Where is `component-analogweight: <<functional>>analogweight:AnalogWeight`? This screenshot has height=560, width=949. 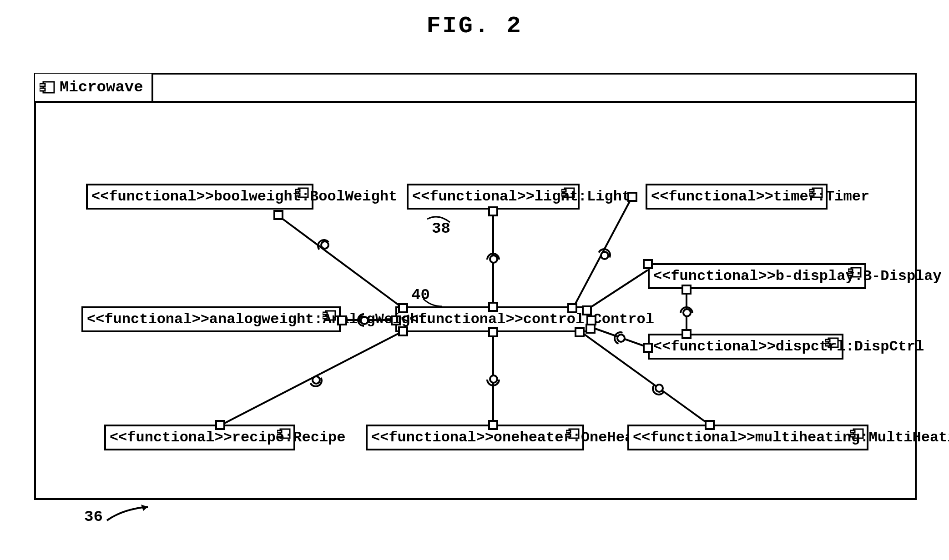
component-analogweight: <<functional>>analogweight:AnalogWeight is located at coordinates (211, 319).